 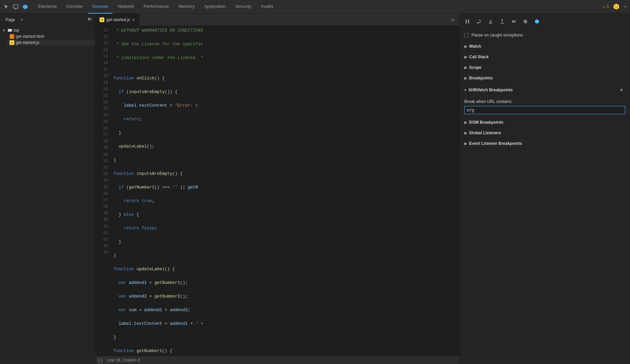 What do you see at coordinates (545, 107) in the screenshot?
I see `xhr-content: Break when URL contains:` at bounding box center [545, 107].